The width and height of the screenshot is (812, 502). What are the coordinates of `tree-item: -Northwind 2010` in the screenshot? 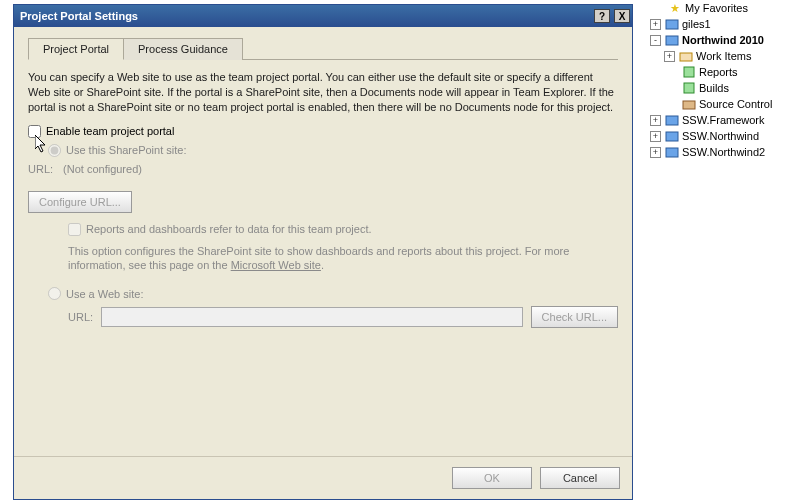 It's located at (725, 40).